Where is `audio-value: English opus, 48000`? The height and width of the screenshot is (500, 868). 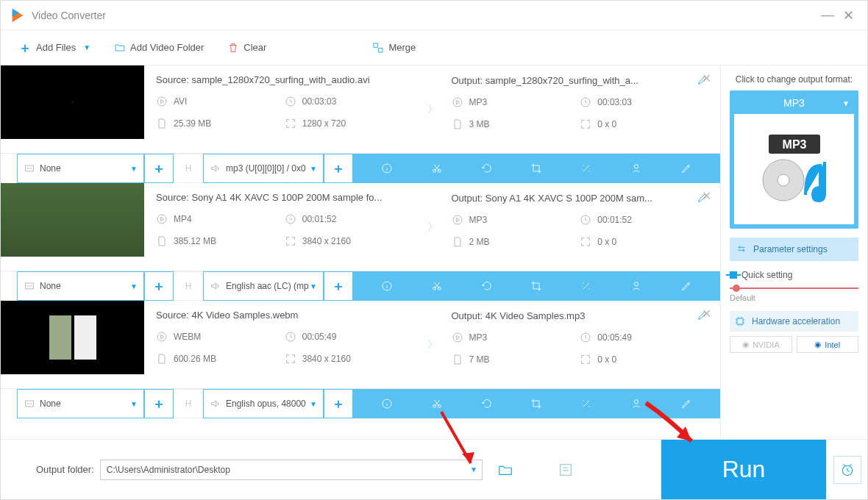
audio-value: English opus, 48000 is located at coordinates (266, 404).